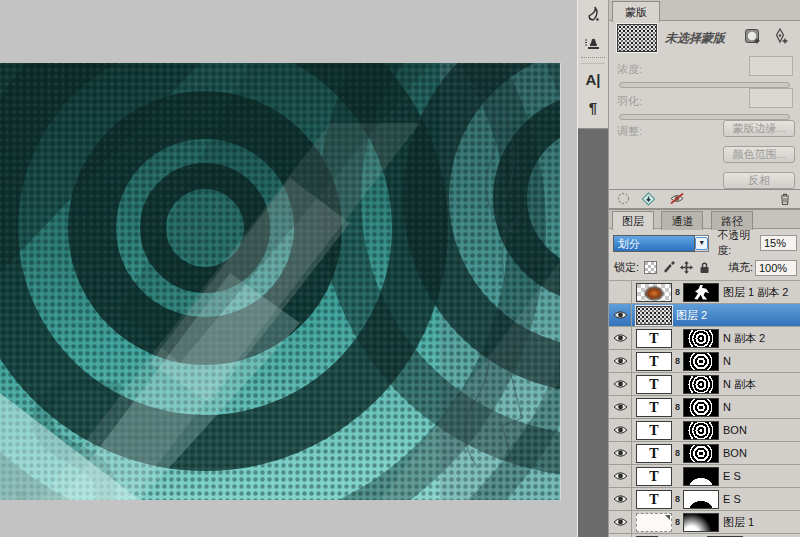 The width and height of the screenshot is (800, 537). What do you see at coordinates (756, 292) in the screenshot?
I see `layer-name: 图层 1 副本 2` at bounding box center [756, 292].